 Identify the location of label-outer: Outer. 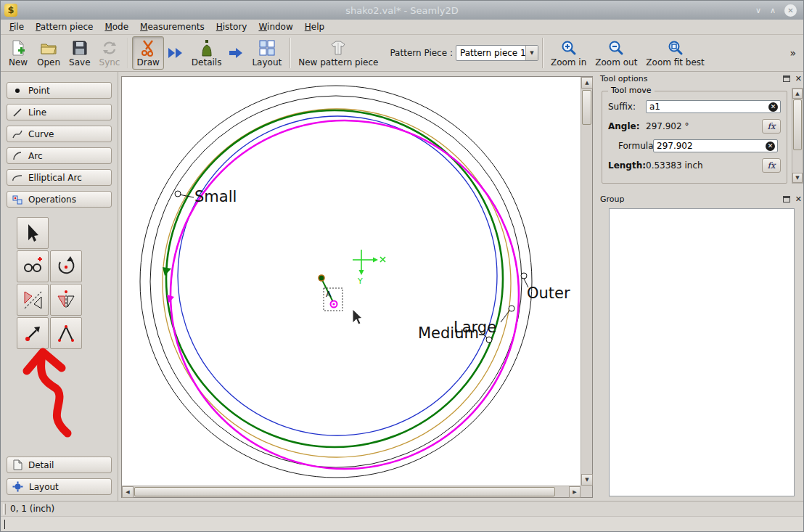
(549, 293).